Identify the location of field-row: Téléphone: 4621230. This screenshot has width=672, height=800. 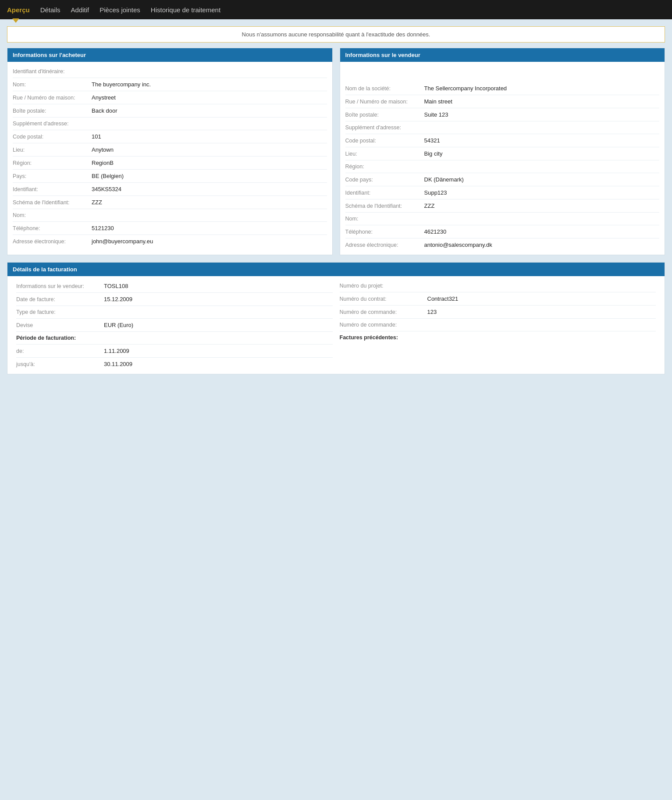
(502, 232).